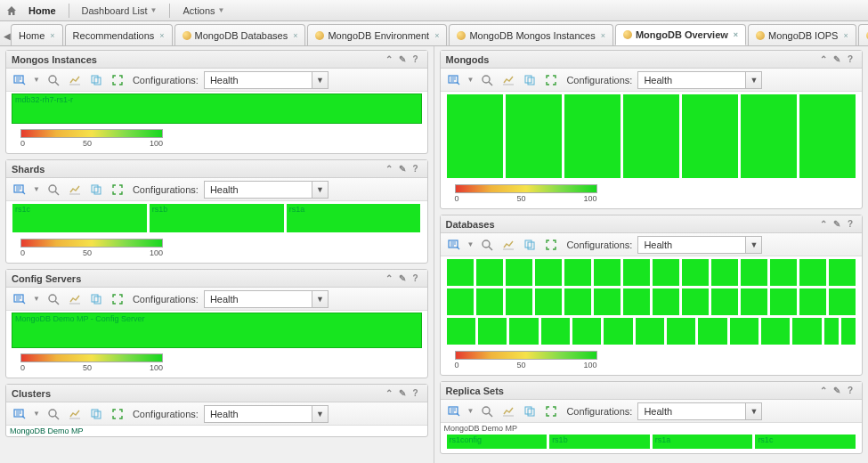 Image resolution: width=868 pixels, height=463 pixels. Describe the element at coordinates (80, 218) in the screenshot. I see `heatmap-cell: rs1c` at that location.